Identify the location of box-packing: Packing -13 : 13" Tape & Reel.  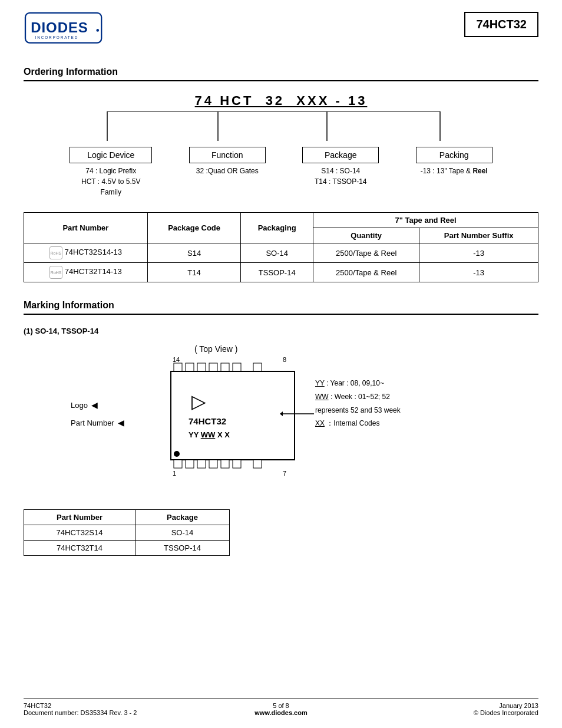
(454, 172).